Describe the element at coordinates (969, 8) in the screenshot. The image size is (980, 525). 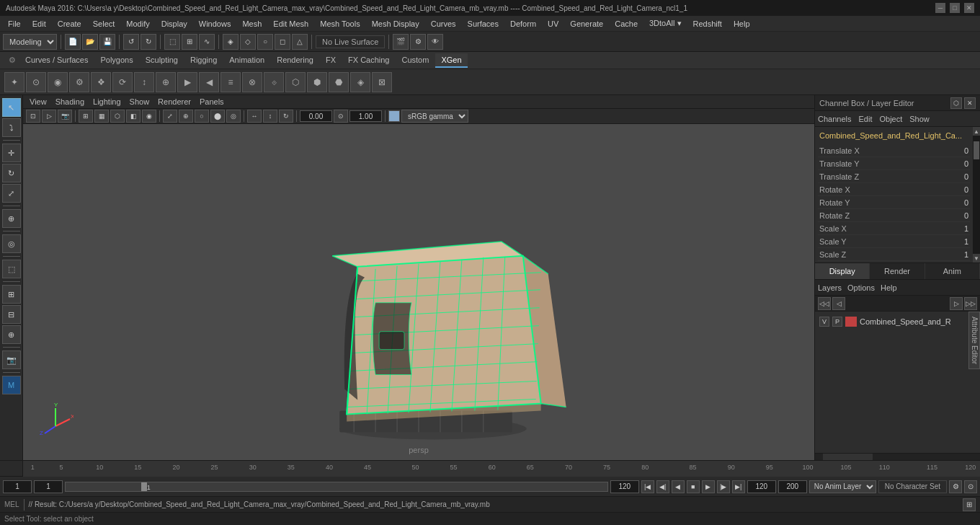
I see `close-button: ✕` at that location.